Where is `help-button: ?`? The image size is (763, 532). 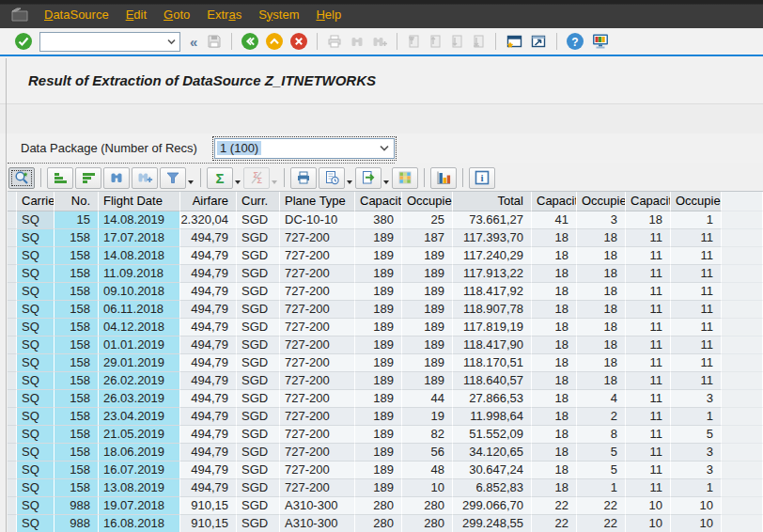 help-button: ? is located at coordinates (575, 41).